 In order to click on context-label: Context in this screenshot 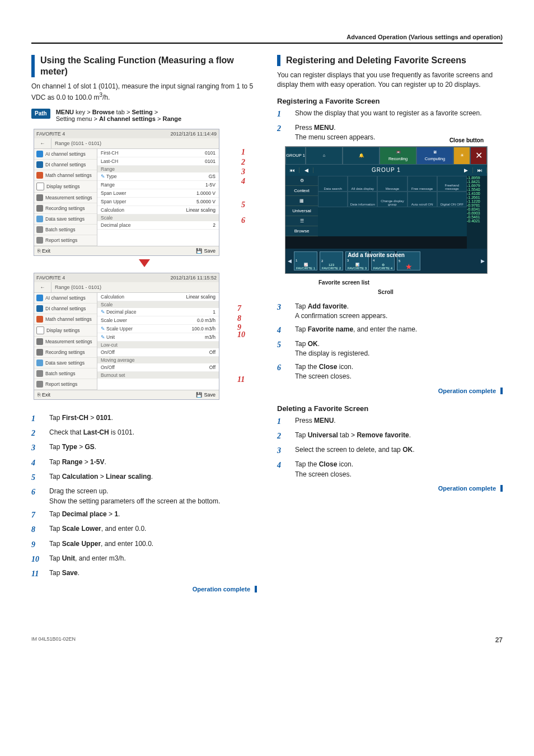, I will do `click(302, 191)`.